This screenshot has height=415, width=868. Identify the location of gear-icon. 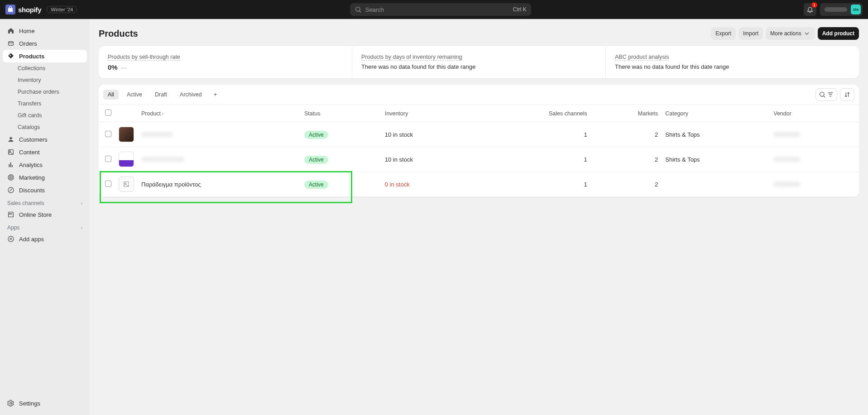
(11, 403).